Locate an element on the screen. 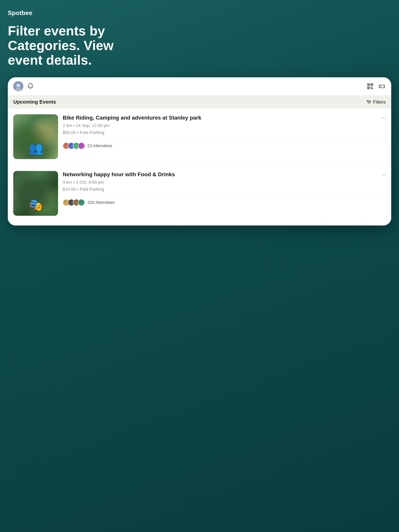 The height and width of the screenshot is (532, 399). event-meta-1: 2 km • 14 Sep, 12:00 pm is located at coordinates (224, 126).